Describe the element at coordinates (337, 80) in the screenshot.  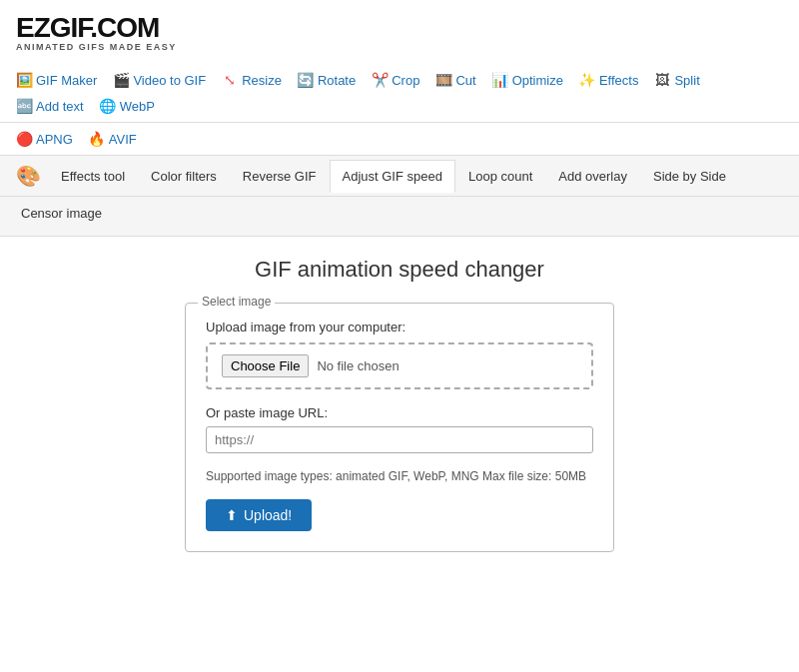
I see `nav-rotate-label: Rotate` at that location.